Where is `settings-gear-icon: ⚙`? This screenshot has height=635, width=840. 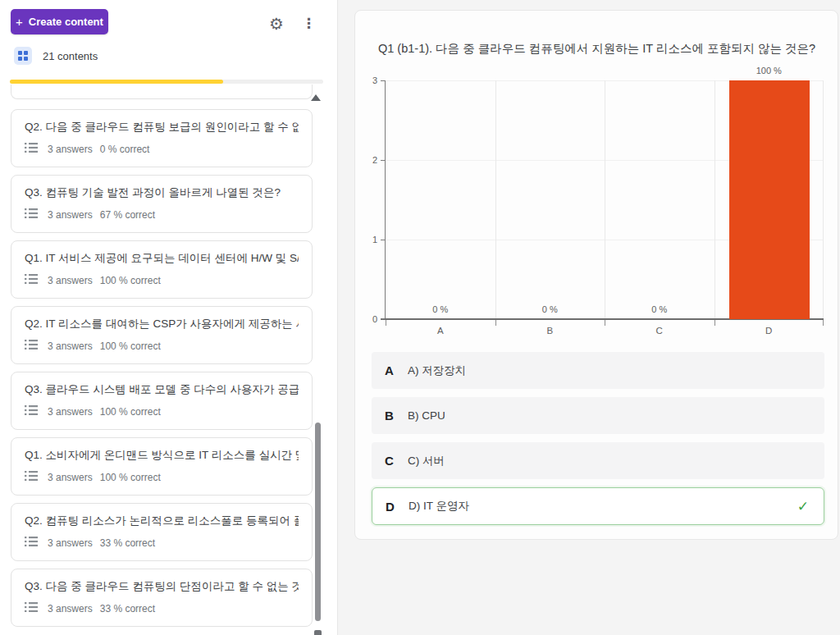
settings-gear-icon: ⚙ is located at coordinates (276, 24).